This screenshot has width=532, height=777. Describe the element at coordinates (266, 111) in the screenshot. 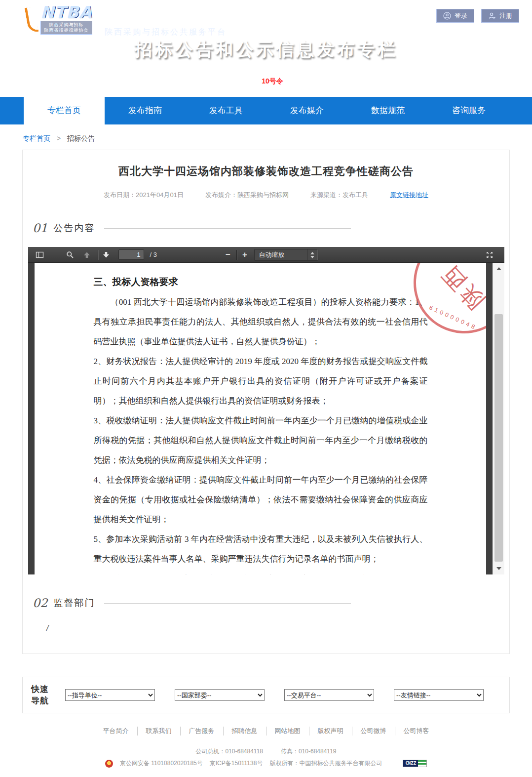

I see `main-nav: 专栏首页发布指南发布工具发布媒介数据规范咨询服务` at that location.